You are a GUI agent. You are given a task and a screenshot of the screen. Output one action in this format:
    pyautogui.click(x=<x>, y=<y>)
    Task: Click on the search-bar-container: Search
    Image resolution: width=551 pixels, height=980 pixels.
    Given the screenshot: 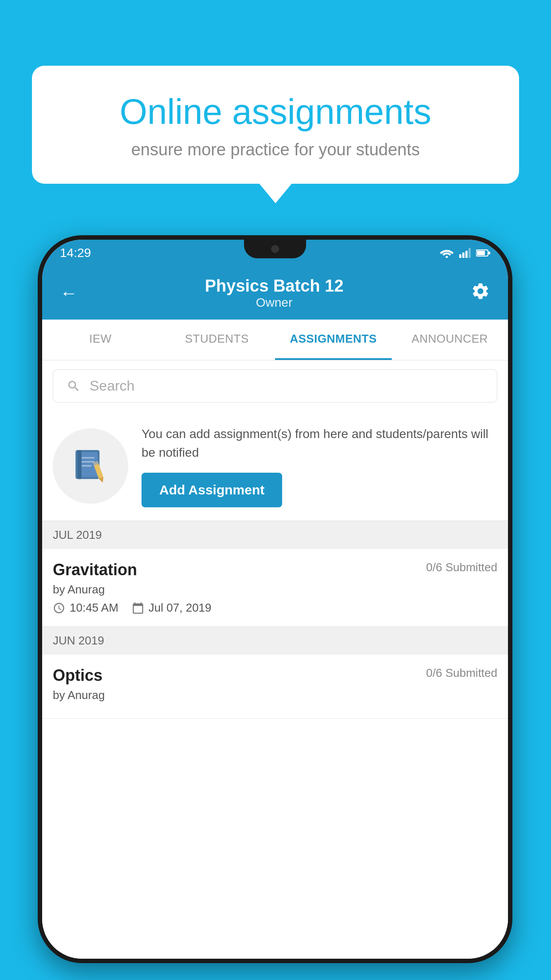 What is the action you would take?
    pyautogui.click(x=275, y=386)
    